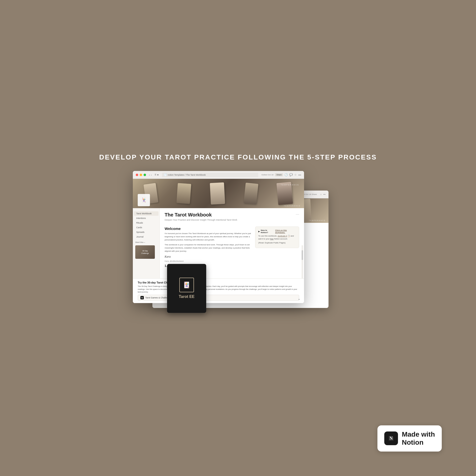 The width and height of the screenshot is (476, 476). Describe the element at coordinates (210, 175) in the screenshot. I see `front-url-bar: 📄 notion Templates / The Tarot Workbook` at that location.